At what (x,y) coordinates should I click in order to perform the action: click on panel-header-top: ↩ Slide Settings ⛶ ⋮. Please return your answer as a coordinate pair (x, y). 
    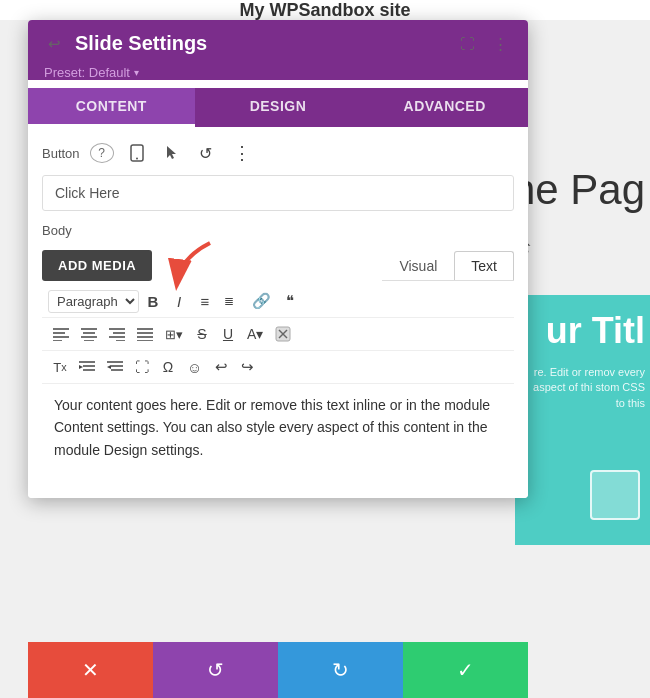
    Looking at the image, I should click on (278, 44).